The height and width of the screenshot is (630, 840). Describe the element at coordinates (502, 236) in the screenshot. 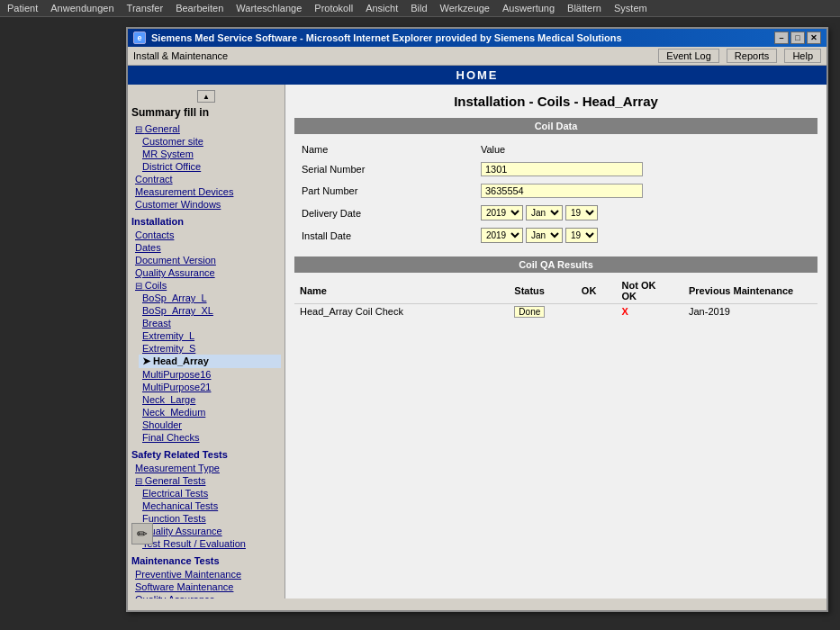

I see `install-year-select: 2019` at that location.